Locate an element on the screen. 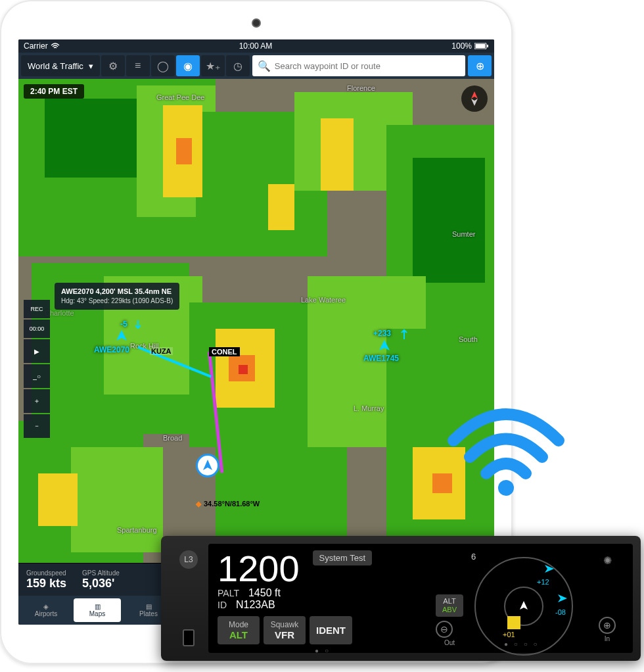 The height and width of the screenshot is (672, 644). groundspeed-stat: Groundspeed 159 kts is located at coordinates (46, 580).